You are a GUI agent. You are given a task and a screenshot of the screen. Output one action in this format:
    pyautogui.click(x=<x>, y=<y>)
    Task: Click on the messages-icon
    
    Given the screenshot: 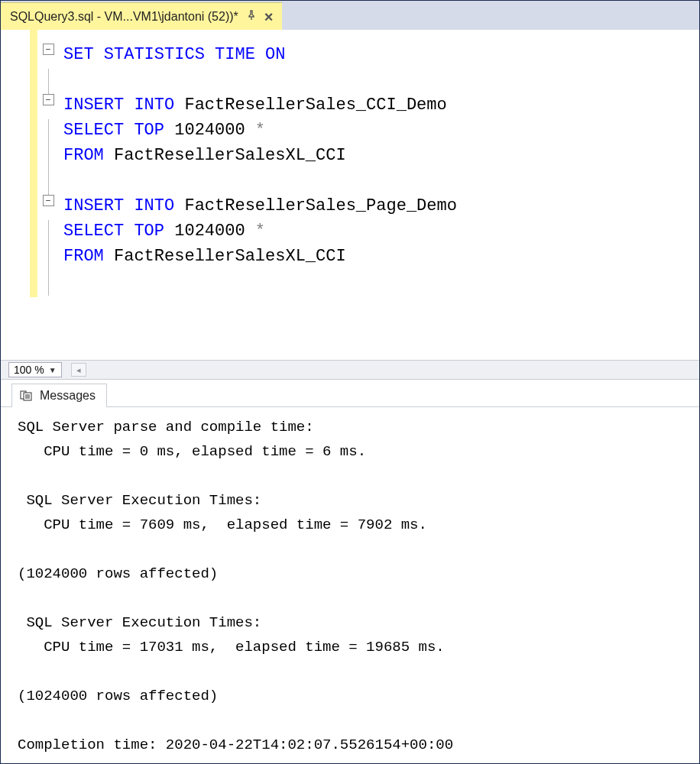 What is the action you would take?
    pyautogui.click(x=27, y=396)
    